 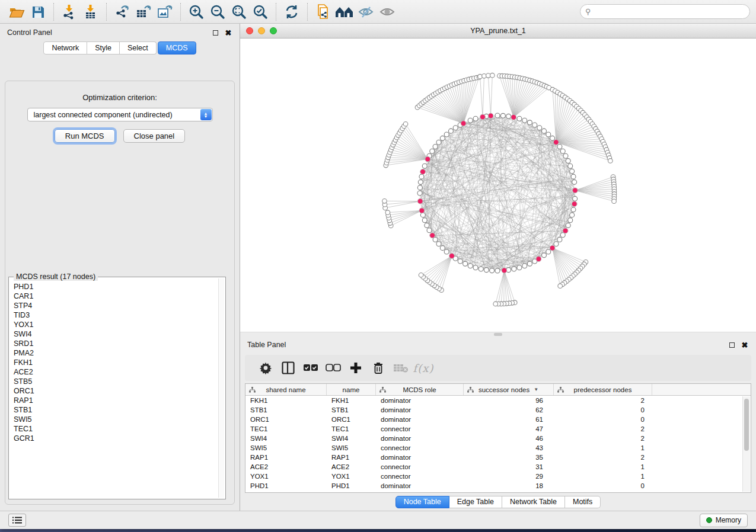 What do you see at coordinates (311, 368) in the screenshot?
I see `select-all-rows-button` at bounding box center [311, 368].